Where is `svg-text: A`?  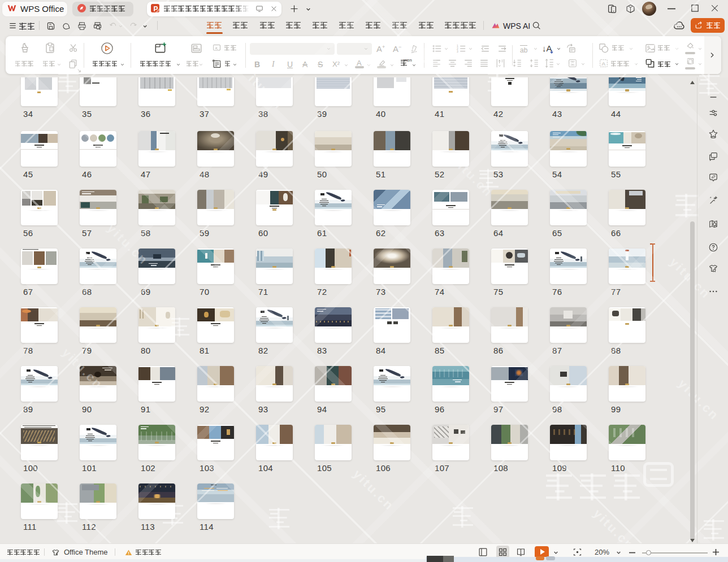 svg-text: A is located at coordinates (604, 63).